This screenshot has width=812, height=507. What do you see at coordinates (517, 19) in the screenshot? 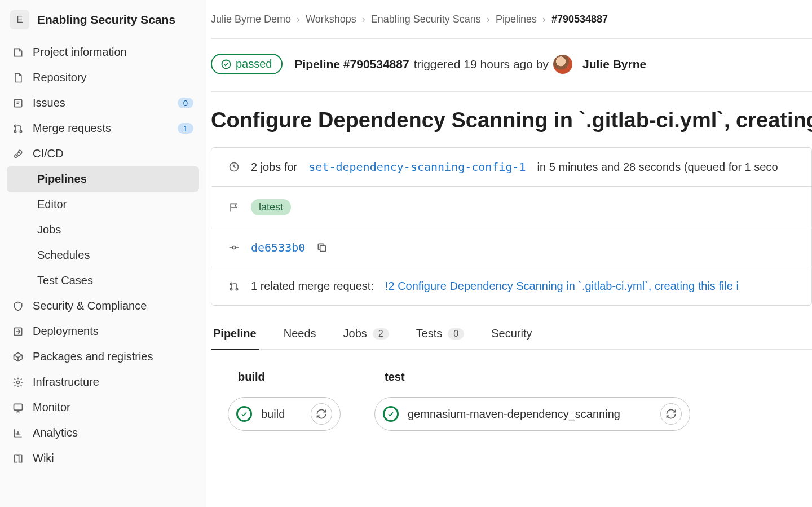
I see `breadcrumb-item: Pipelines` at bounding box center [517, 19].